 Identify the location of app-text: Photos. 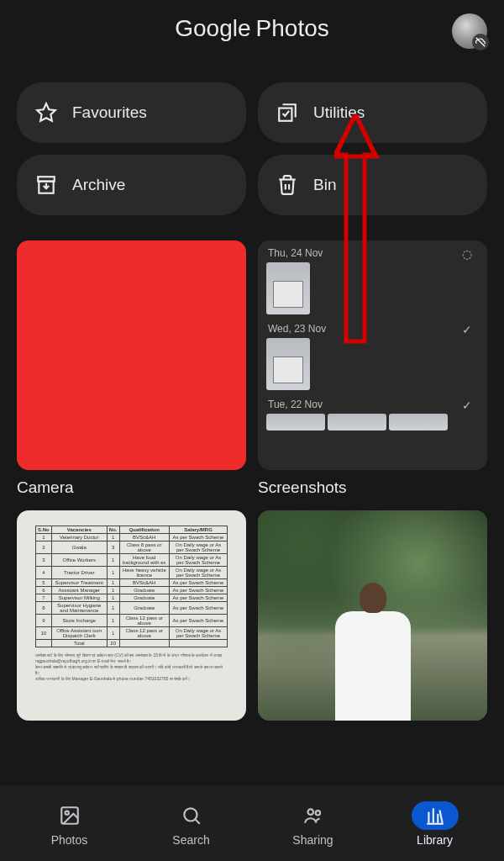
(292, 29).